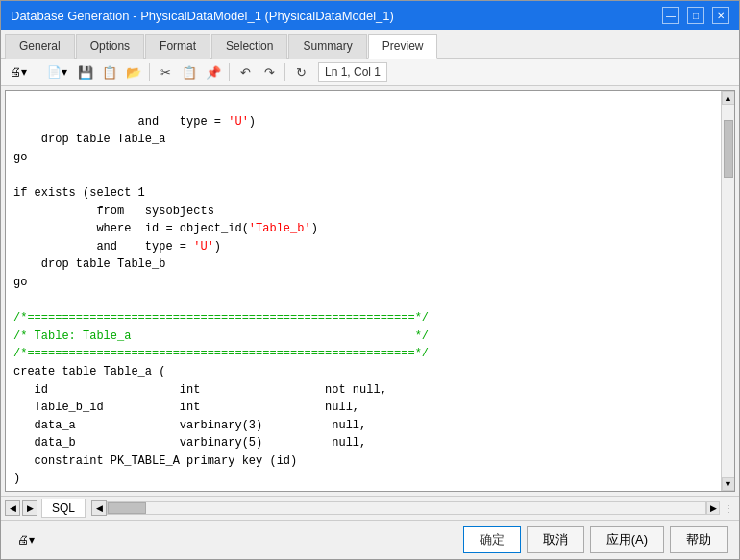  I want to click on tab-navigation: ◀ ▶, so click(21, 508).